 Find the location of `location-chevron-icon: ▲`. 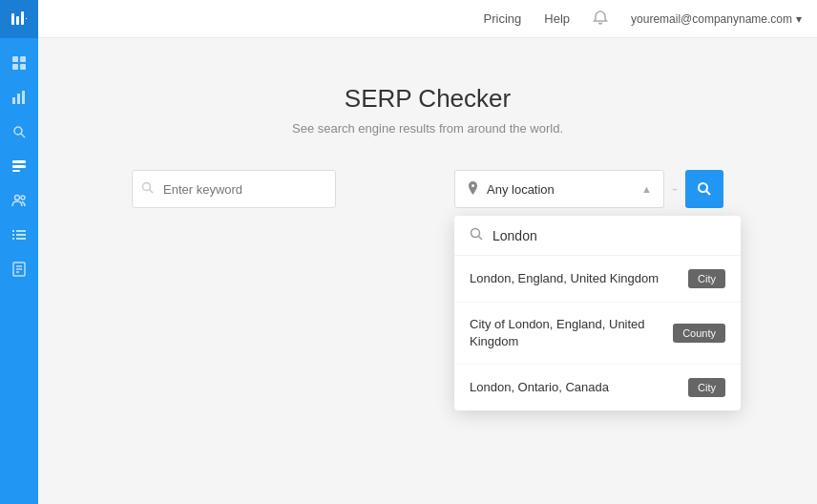

location-chevron-icon: ▲ is located at coordinates (647, 189).